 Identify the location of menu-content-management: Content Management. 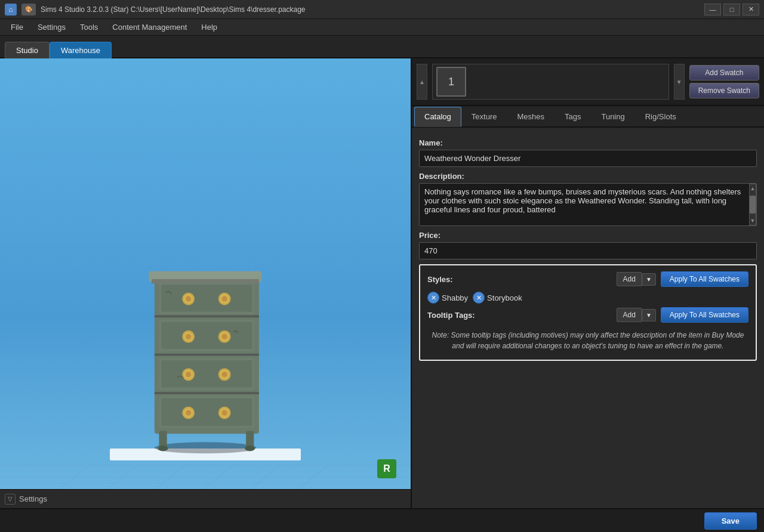
(149, 27).